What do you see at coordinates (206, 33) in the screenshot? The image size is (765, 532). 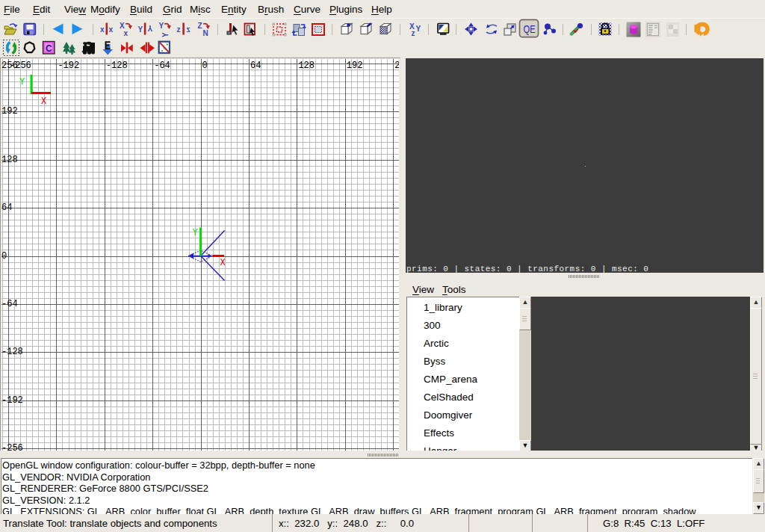 I see `svg-text: N` at bounding box center [206, 33].